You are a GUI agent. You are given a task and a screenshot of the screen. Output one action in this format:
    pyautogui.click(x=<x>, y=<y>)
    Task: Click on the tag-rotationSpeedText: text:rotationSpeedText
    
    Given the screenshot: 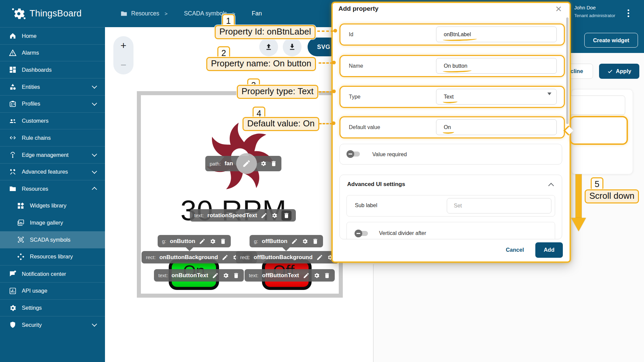 What is the action you would take?
    pyautogui.click(x=243, y=215)
    